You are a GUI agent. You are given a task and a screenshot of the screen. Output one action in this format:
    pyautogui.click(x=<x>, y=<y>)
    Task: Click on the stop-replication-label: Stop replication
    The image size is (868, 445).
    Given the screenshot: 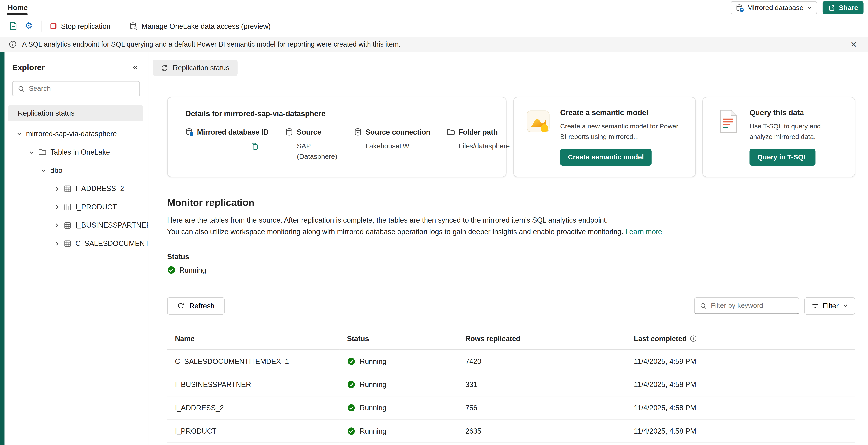 What is the action you would take?
    pyautogui.click(x=86, y=26)
    